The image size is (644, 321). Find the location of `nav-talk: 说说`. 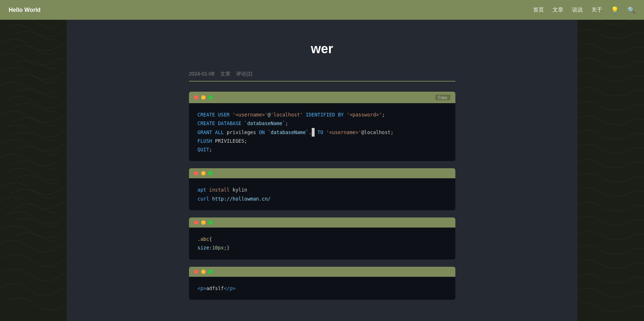

nav-talk: 说说 is located at coordinates (577, 10).